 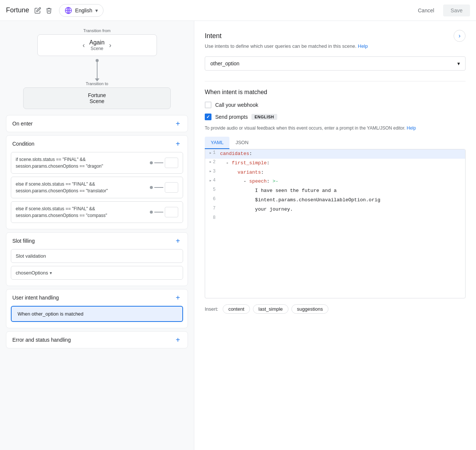 I want to click on json-tab: JSON, so click(x=242, y=143).